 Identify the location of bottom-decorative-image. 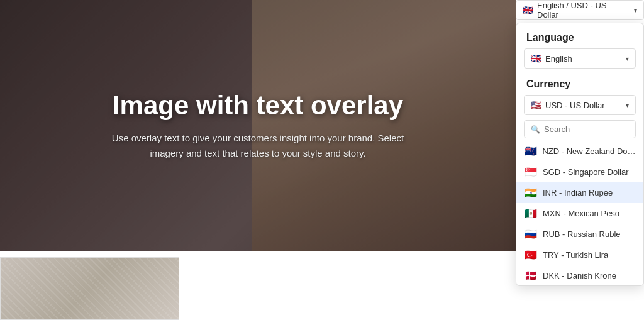
(89, 289).